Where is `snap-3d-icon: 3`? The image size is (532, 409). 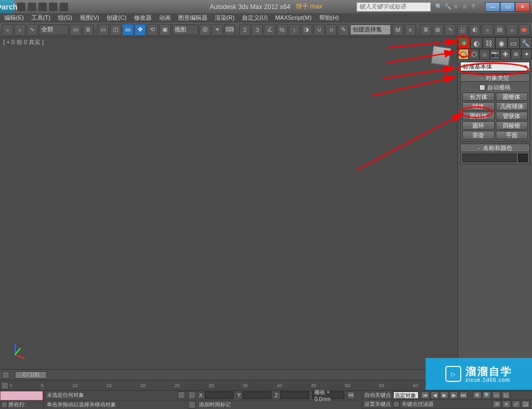 snap-3d-icon: 3 is located at coordinates (257, 30).